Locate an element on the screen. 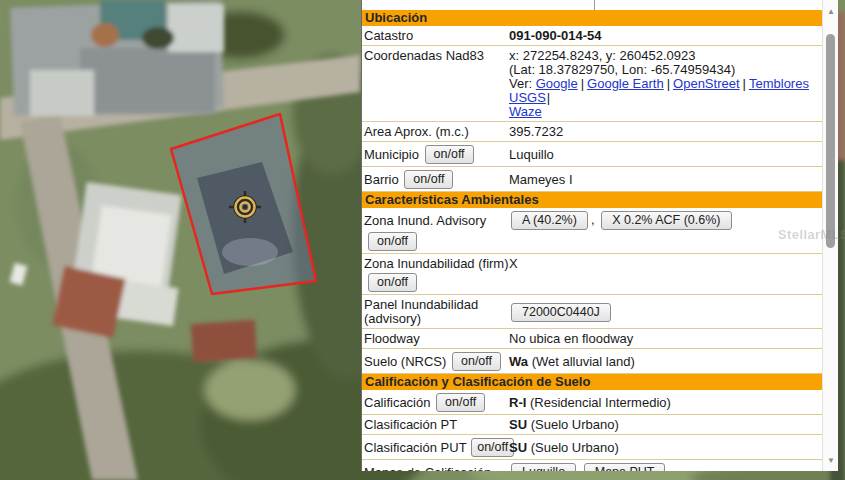 Image resolution: width=845 pixels, height=480 pixels. clasificacion-put-value: SU (Suelo Urbano) is located at coordinates (666, 448).